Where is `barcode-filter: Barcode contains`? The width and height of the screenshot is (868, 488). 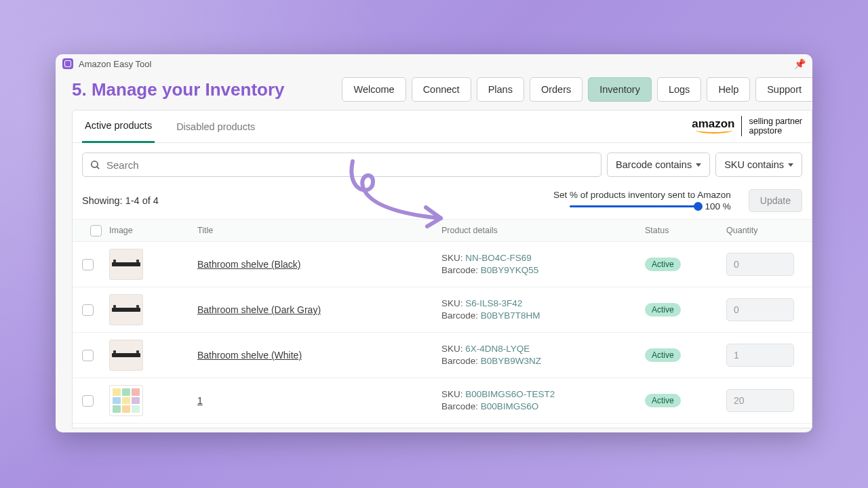
barcode-filter: Barcode contains is located at coordinates (658, 165).